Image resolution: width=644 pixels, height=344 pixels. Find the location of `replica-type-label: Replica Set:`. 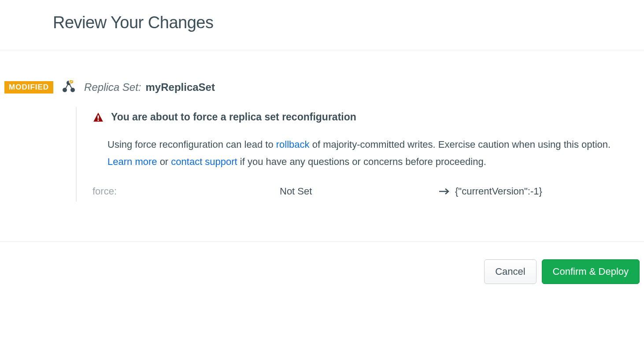

replica-type-label: Replica Set: is located at coordinates (113, 87).